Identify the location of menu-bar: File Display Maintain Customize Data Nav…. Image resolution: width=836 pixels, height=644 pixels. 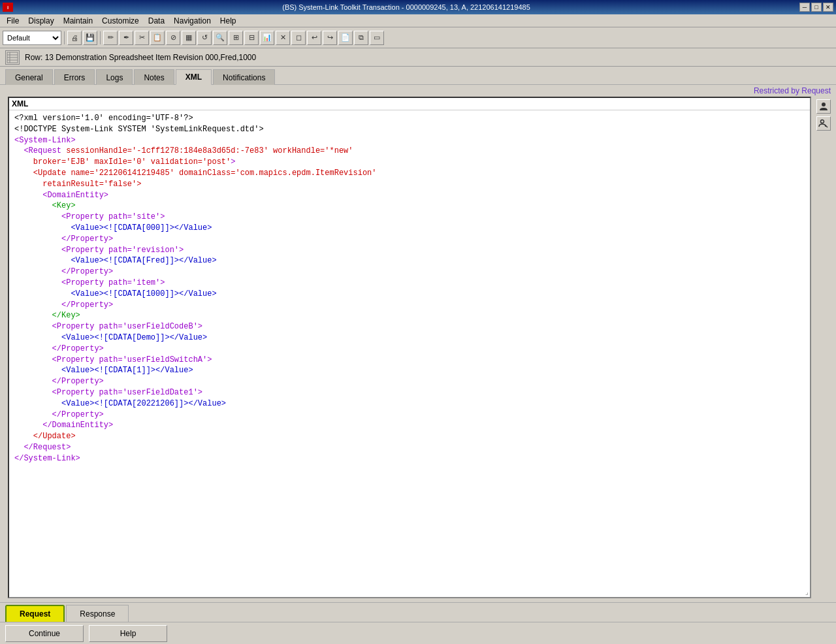
(418, 21).